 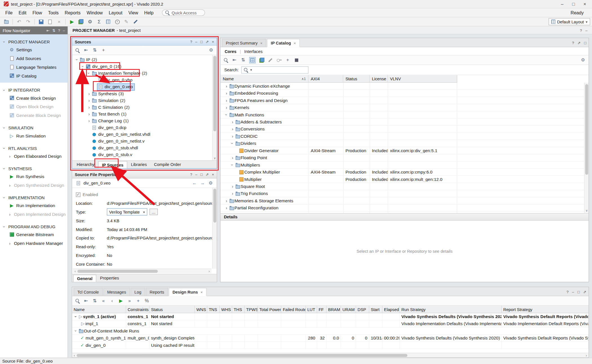 I want to click on flow-stack-button, so click(x=81, y=22).